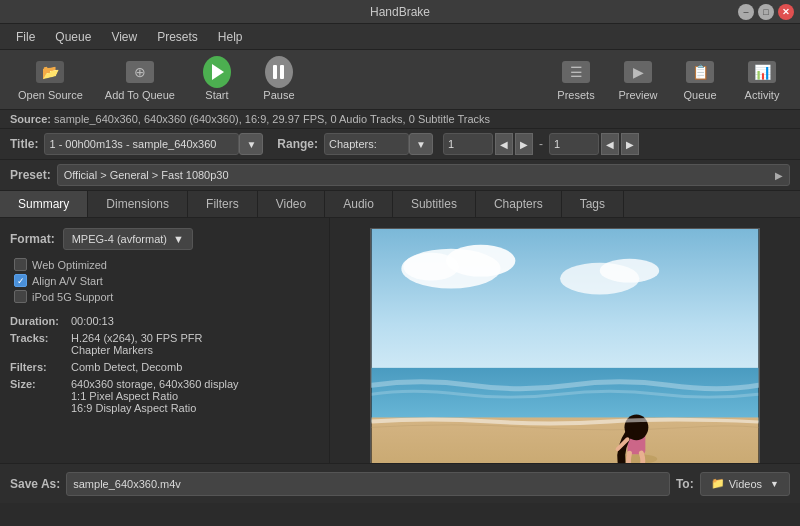 This screenshot has width=800, height=526. What do you see at coordinates (638, 72) in the screenshot?
I see `preview-icon: ▶` at bounding box center [638, 72].